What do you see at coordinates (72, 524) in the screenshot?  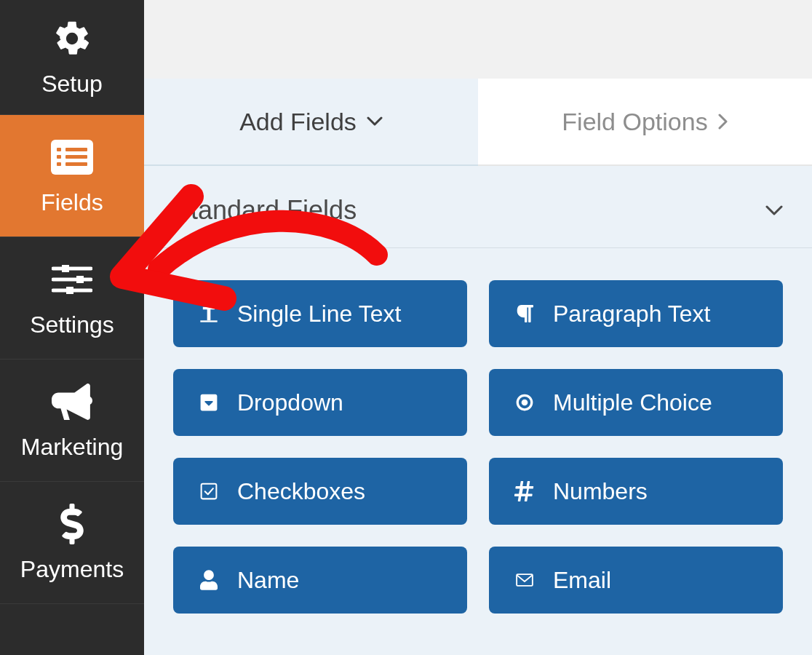 I see `dollar-icon` at bounding box center [72, 524].